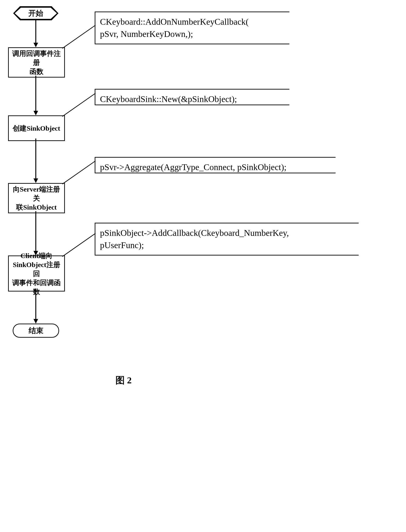 This screenshot has width=406, height=532. I want to click on end-label: 结束, so click(36, 331).